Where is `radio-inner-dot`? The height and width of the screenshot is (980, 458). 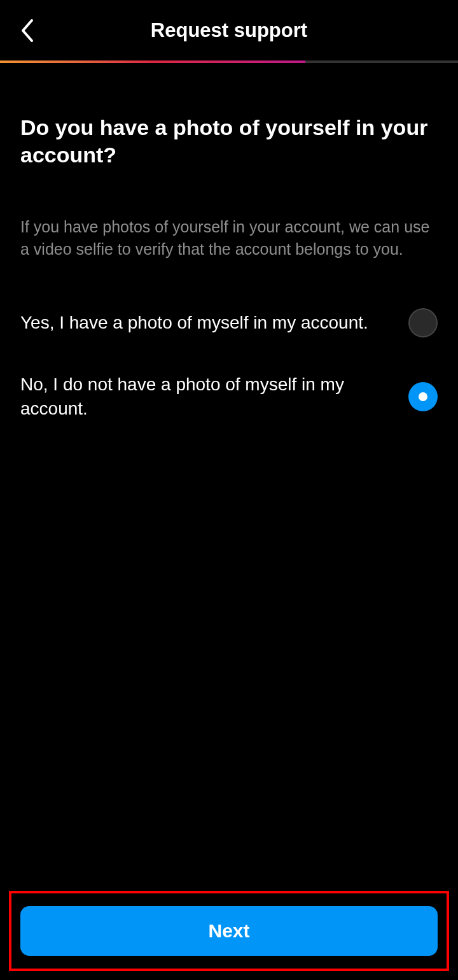
radio-inner-dot is located at coordinates (423, 397).